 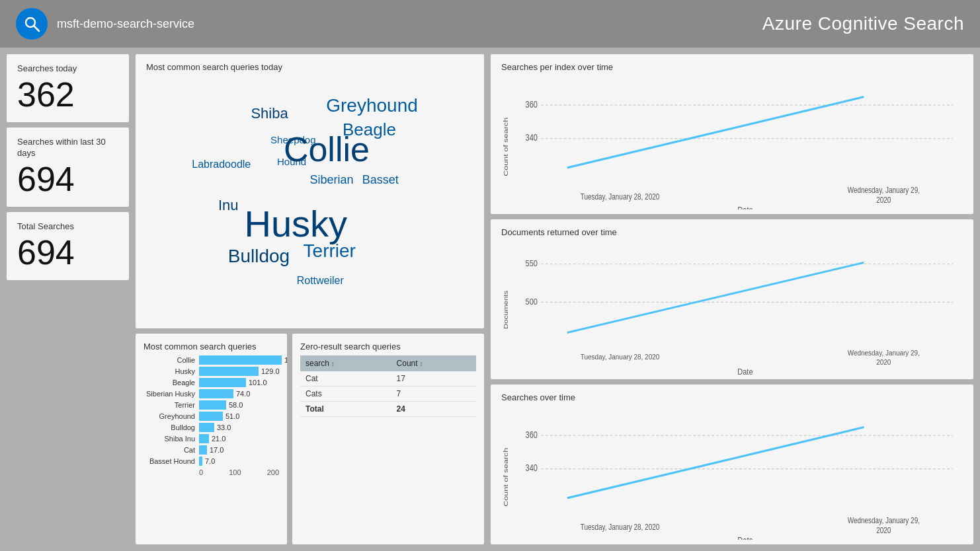 I want to click on header: msft-demo-search-service Azure Cognitive…, so click(x=490, y=24).